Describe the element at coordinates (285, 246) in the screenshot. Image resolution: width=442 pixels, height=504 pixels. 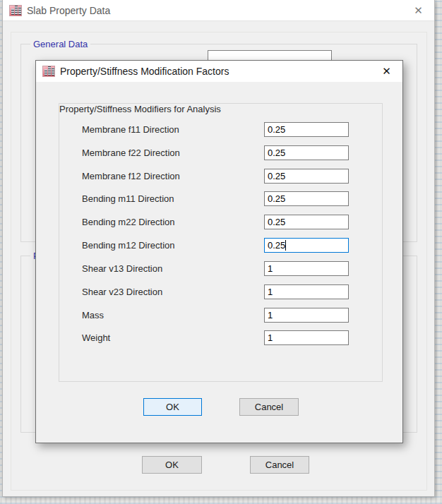
I see `text-caret` at that location.